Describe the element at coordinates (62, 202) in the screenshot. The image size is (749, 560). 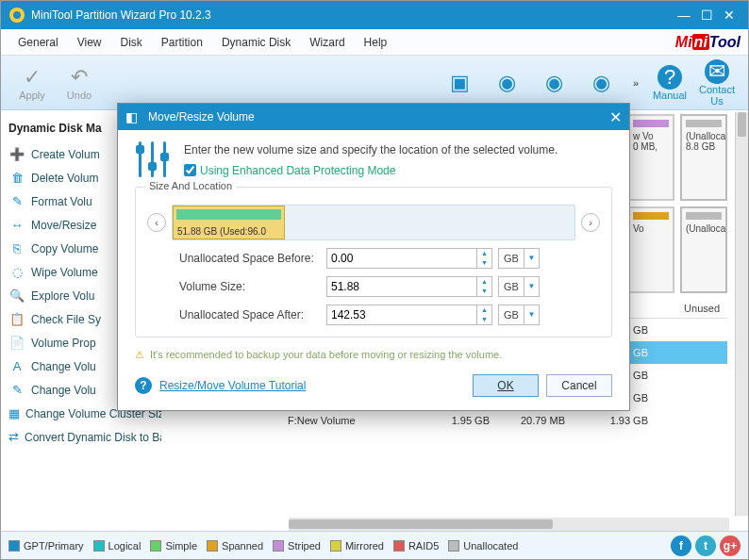
I see `sidebar-item-label: Format Volu` at that location.